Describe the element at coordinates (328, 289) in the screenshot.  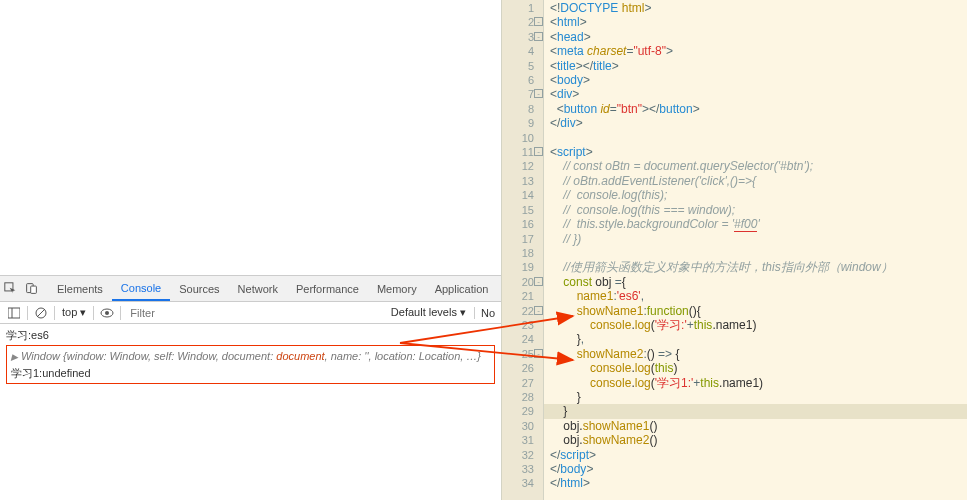
I see `tab-performance: Performance` at that location.